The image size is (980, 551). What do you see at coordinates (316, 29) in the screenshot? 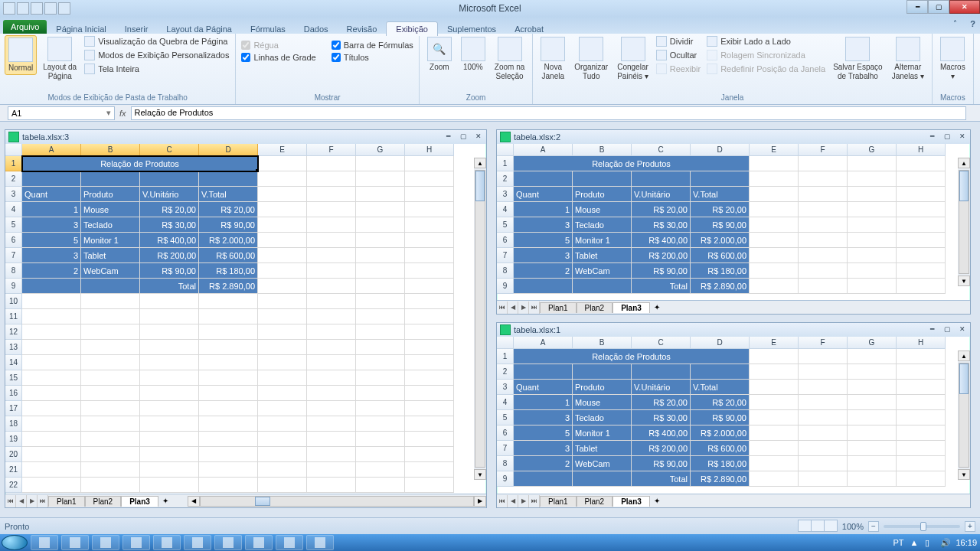
I see `ribbon-tab-dados: Dados` at bounding box center [316, 29].